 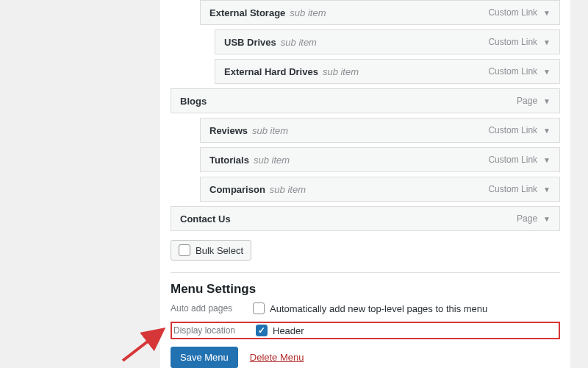 What do you see at coordinates (365, 272) in the screenshot?
I see `section-divider` at bounding box center [365, 272].